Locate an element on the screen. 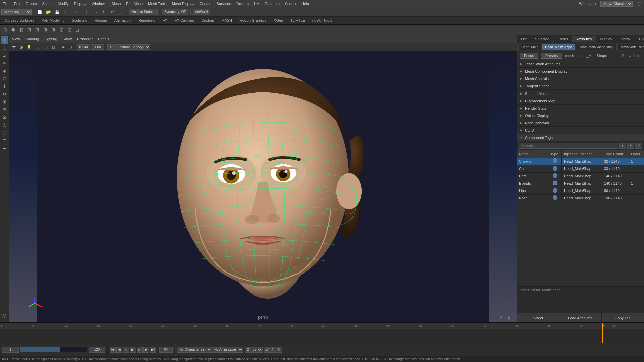 The height and width of the screenshot is (362, 644). section-mesh-controls: ▶ Mesh Controls is located at coordinates (580, 79).